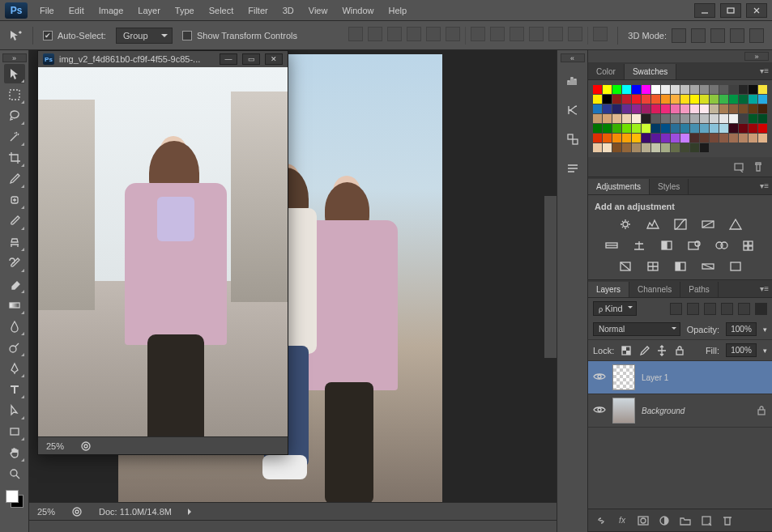 This screenshot has height=532, width=772. I want to click on nav-icon, so click(77, 512).